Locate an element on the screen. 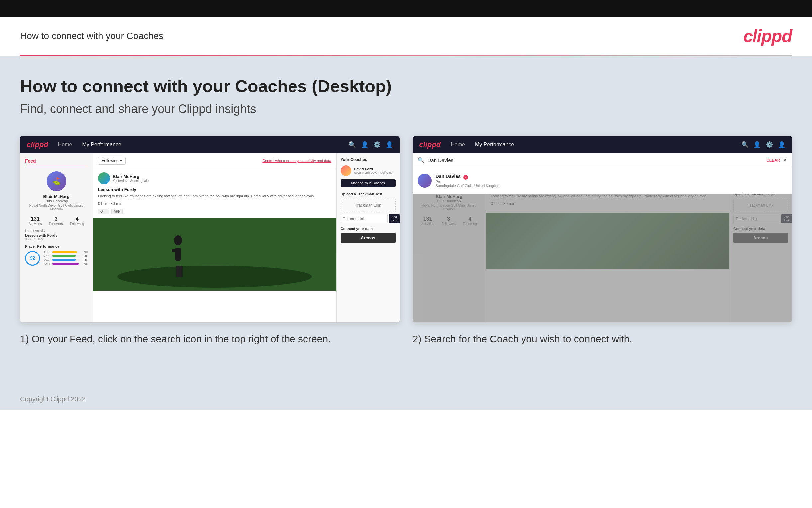 The width and height of the screenshot is (812, 508). middle-panel-1: Following ▾ Control who can see your act… is located at coordinates (215, 238).